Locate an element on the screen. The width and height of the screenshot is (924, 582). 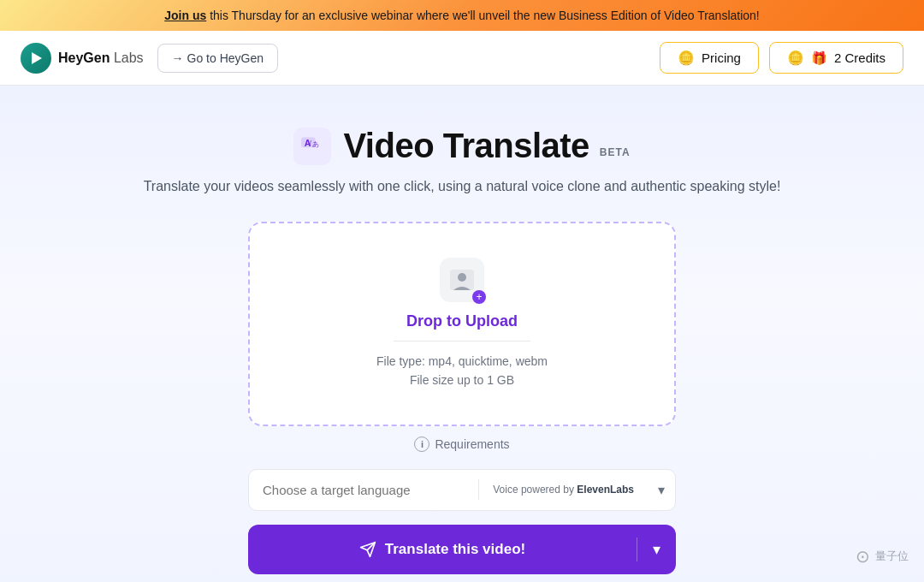
translate-icon: A / あ is located at coordinates (312, 146).